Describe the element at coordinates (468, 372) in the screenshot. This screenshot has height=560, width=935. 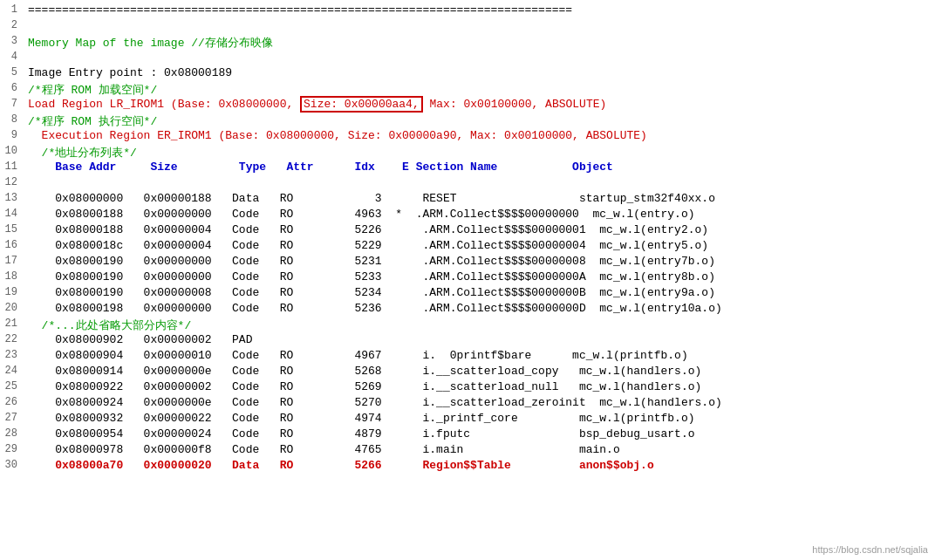
I see `code-line: 24 0x08000914 0x0000000e Code RO 5268 i.…` at that location.